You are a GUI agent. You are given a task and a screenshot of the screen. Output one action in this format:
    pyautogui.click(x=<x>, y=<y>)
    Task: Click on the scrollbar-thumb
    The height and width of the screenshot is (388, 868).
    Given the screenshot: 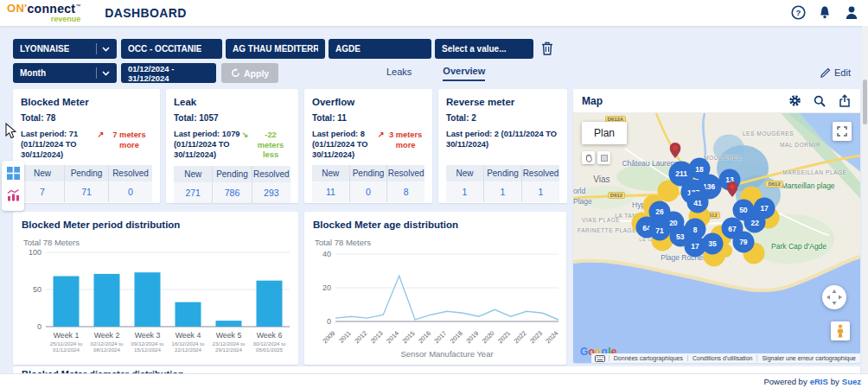 What is the action you would take?
    pyautogui.click(x=865, y=102)
    